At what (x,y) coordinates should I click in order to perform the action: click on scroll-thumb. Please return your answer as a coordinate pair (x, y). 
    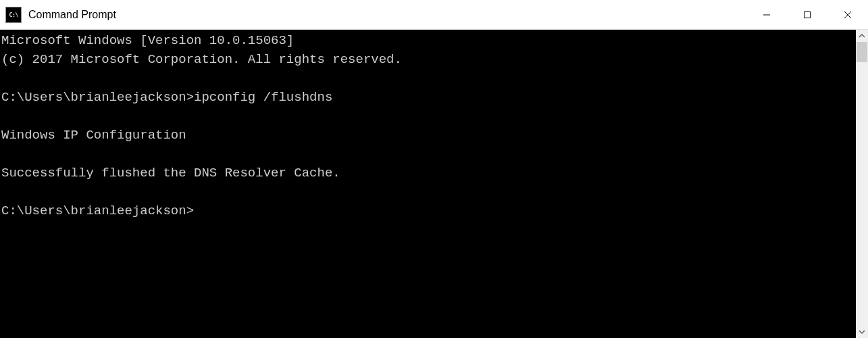
    Looking at the image, I should click on (862, 52).